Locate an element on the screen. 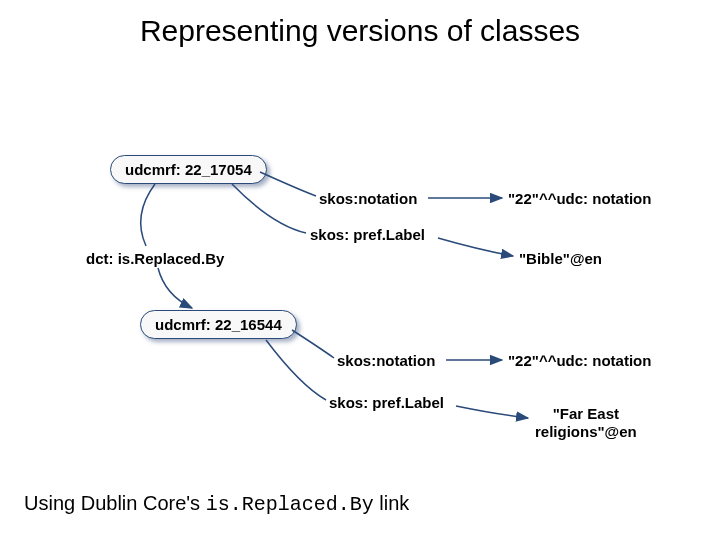  literal-preflabel-1: "Bible"@en is located at coordinates (560, 258).